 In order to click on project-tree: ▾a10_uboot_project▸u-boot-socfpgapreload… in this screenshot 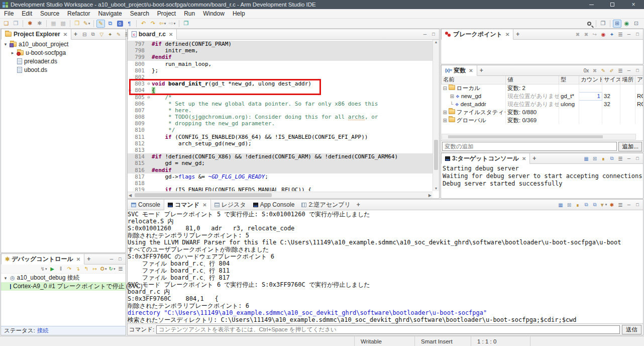, I will do `click(63, 57)`.